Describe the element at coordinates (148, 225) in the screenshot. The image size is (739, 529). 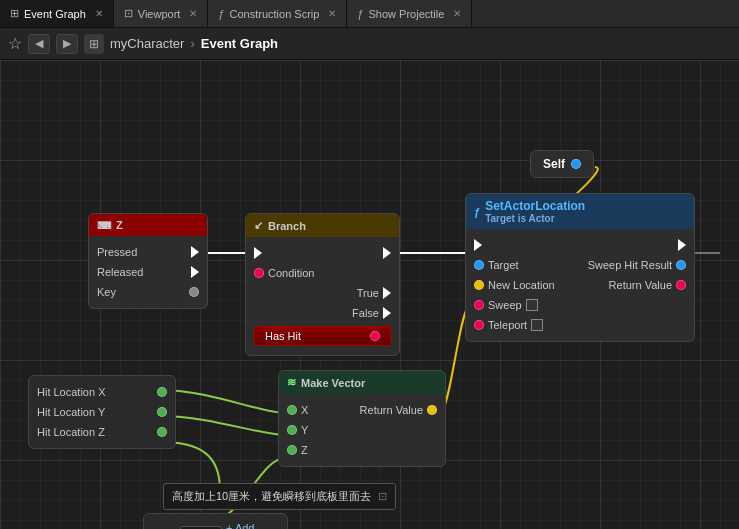
I see `z-key-header: ⌨ Z` at that location.